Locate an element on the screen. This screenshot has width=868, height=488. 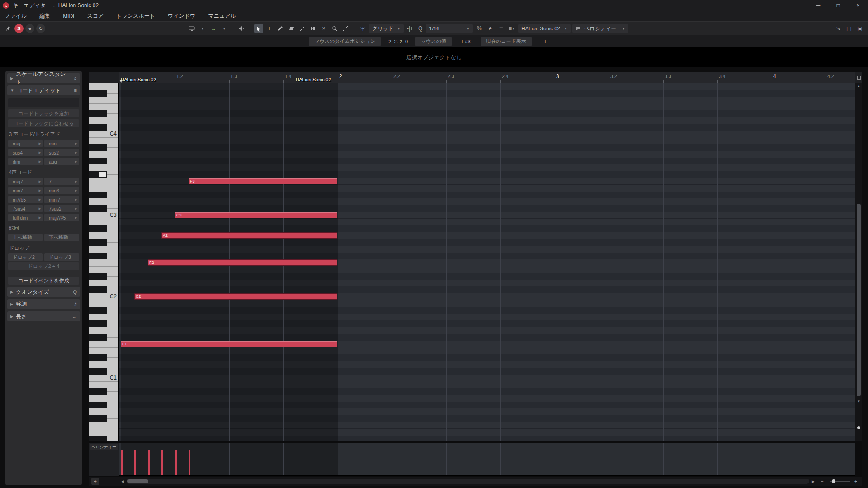
step-input-icon: ≣ is located at coordinates (501, 28).